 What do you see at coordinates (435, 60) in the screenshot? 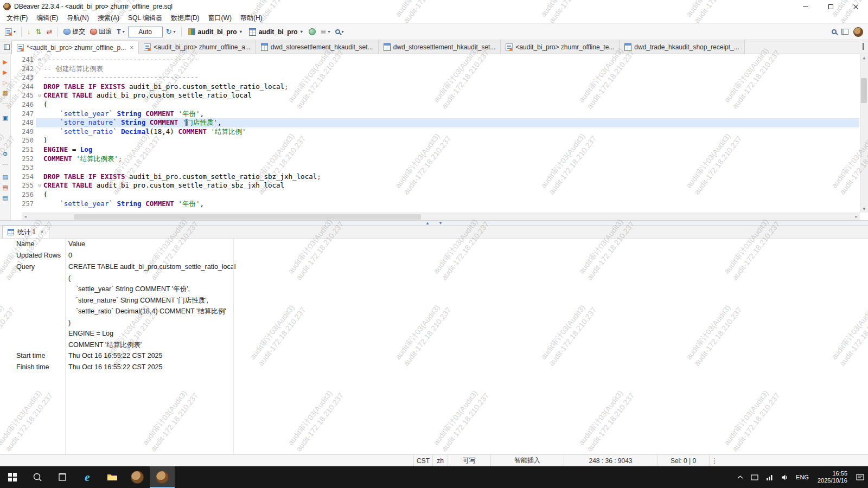
I see `code-line: 241⊖------------------------------------…` at bounding box center [435, 60].